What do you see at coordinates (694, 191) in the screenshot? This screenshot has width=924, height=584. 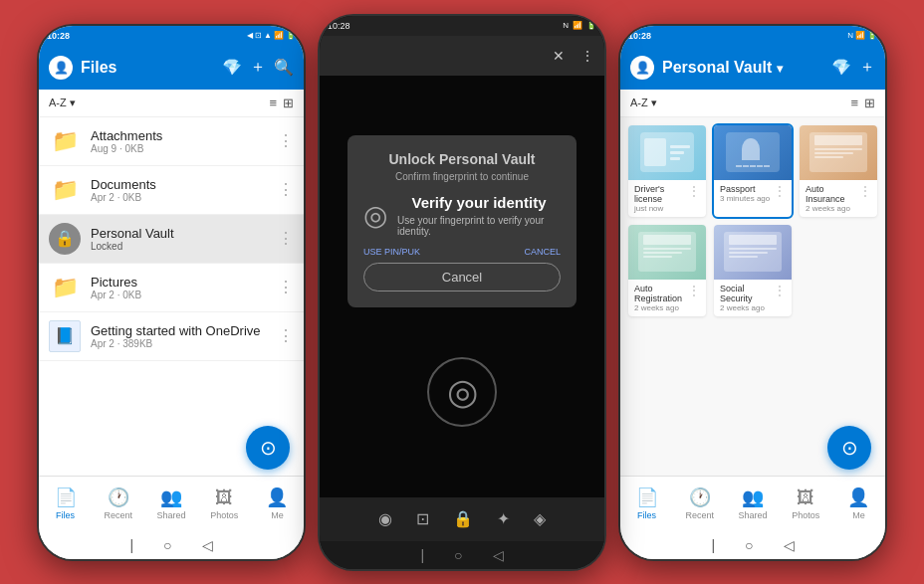 I see `dl-more: ⋮` at bounding box center [694, 191].